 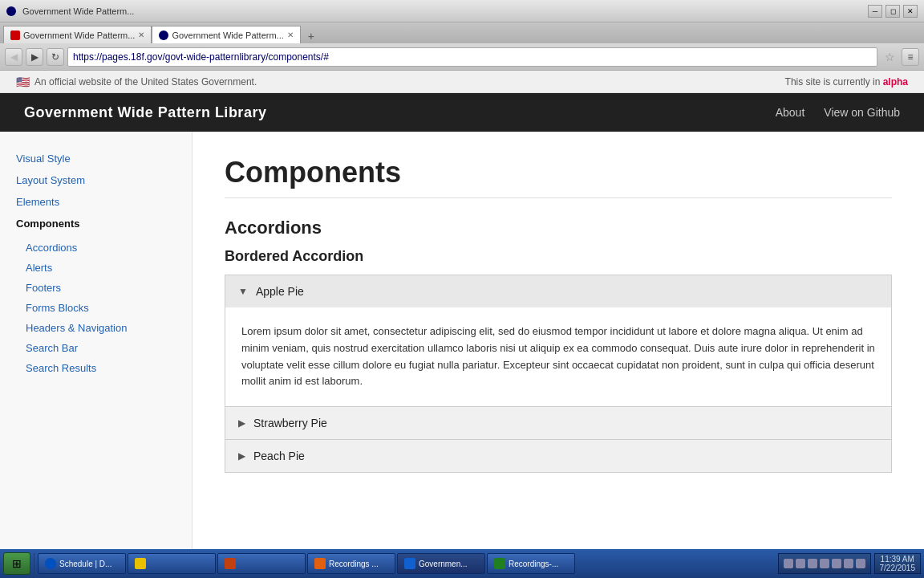 What do you see at coordinates (558, 456) in the screenshot?
I see `accordion-item-2: ▶ Peach Pie` at bounding box center [558, 456].